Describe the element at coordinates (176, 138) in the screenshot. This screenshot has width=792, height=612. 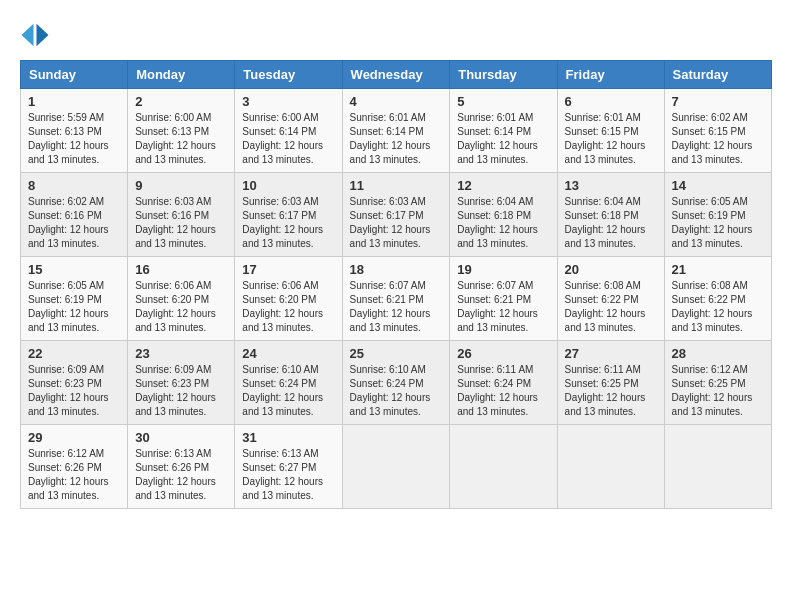
I see `day-info: Sunrise: 6:00 AMSunset: 6:13 PMDaylight:…` at that location.